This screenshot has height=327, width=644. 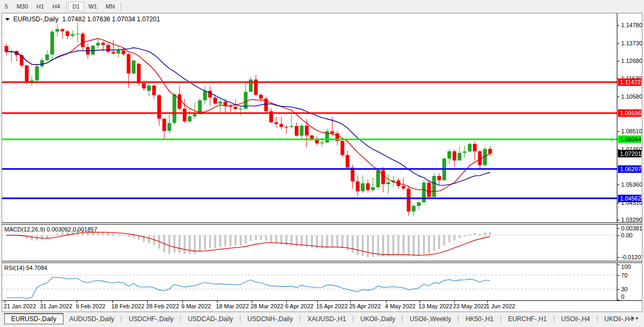 What do you see at coordinates (51, 229) in the screenshot?
I see `macd-indicator-label: MACD(12,26,9) 0.003092 0.001857` at bounding box center [51, 229].